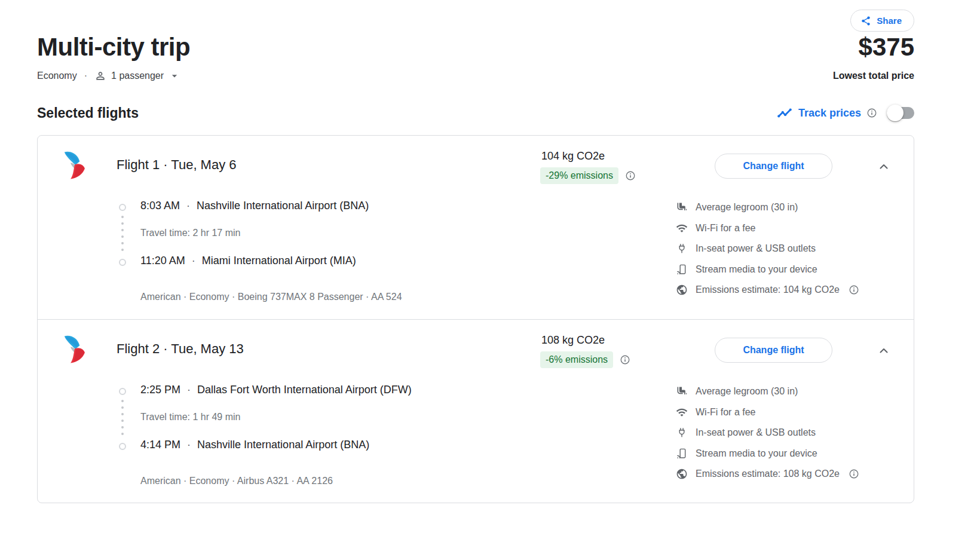  What do you see at coordinates (846, 113) in the screenshot?
I see `track-prices-group: Track prices` at bounding box center [846, 113].